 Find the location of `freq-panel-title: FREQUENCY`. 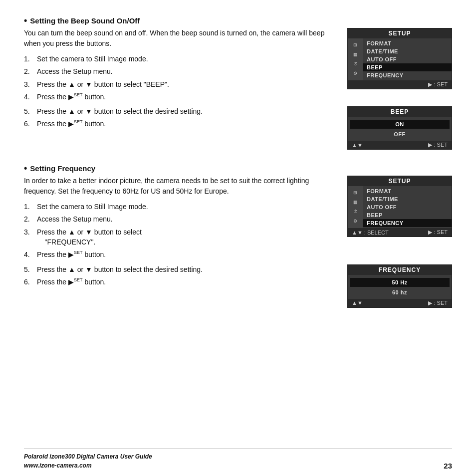

freq-panel-title: FREQUENCY is located at coordinates (400, 270).